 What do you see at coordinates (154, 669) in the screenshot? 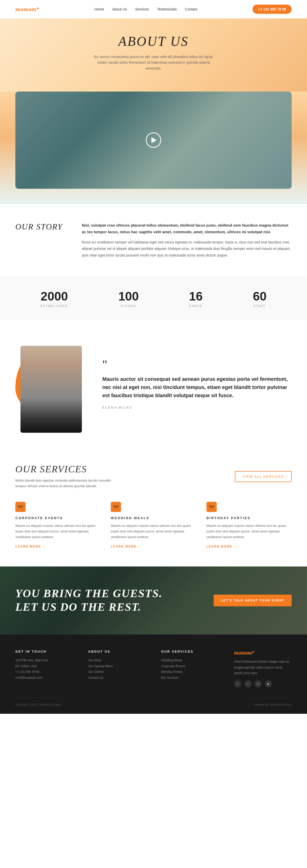
I see `footer-top: GET IN TOUCH 123 Fifth Ave, New York, NY…` at bounding box center [154, 669].